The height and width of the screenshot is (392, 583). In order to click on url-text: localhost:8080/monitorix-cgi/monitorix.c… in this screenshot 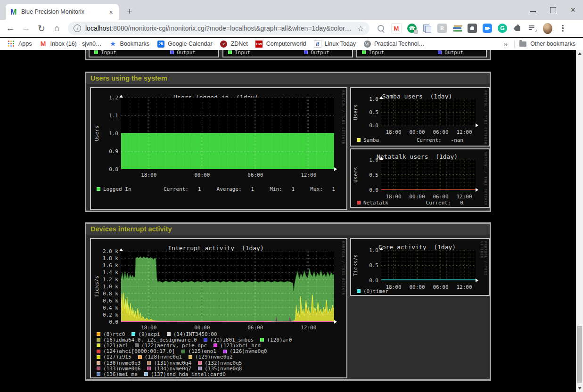, I will do `click(220, 28)`.